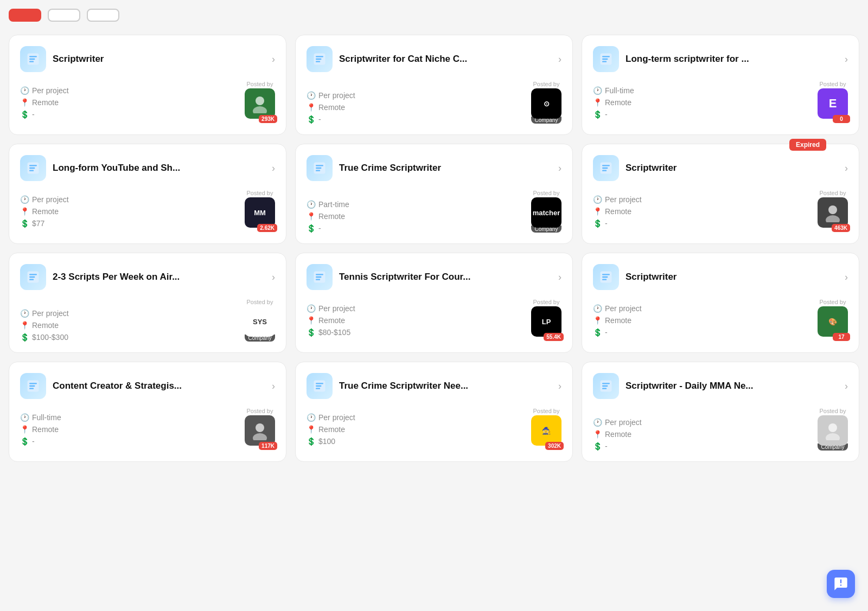 This screenshot has height=611, width=868. What do you see at coordinates (328, 204) in the screenshot?
I see `job-type-row: 🕐 Part-time` at bounding box center [328, 204].